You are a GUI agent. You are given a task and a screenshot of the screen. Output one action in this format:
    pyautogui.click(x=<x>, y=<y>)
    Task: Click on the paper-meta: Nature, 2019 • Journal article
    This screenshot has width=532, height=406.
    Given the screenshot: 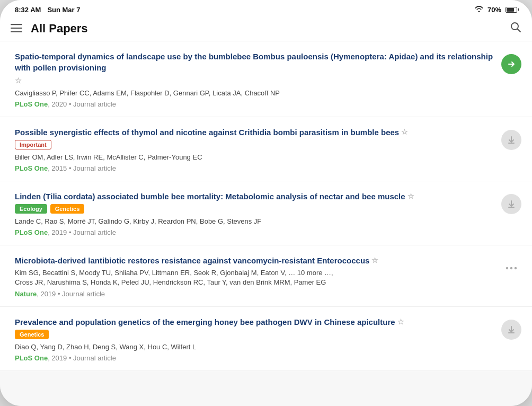 What is the action you would take?
    pyautogui.click(x=255, y=294)
    